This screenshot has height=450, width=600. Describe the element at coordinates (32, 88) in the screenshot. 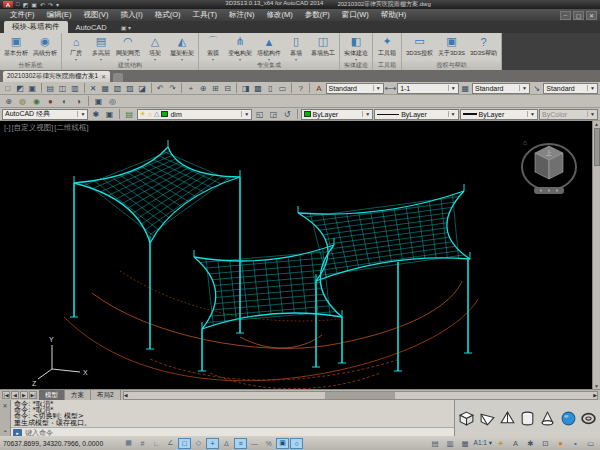

I see `save-icon: ▣` at that location.